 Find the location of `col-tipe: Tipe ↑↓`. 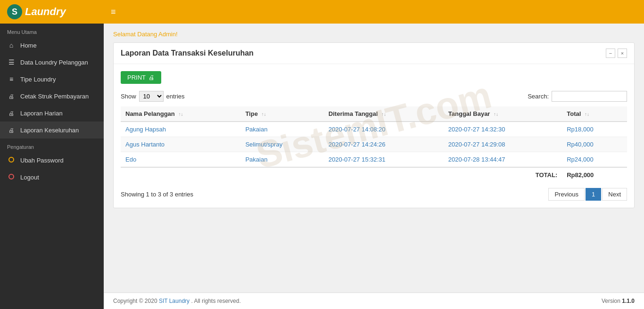

col-tipe: Tipe ↑↓ is located at coordinates (282, 114).